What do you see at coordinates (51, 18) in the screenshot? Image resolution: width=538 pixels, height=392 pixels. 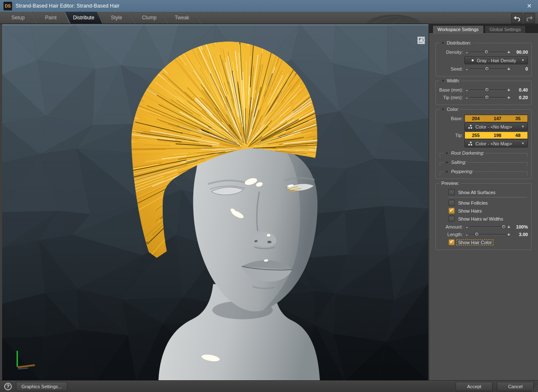 I see `tab-paint: Paint` at bounding box center [51, 18].